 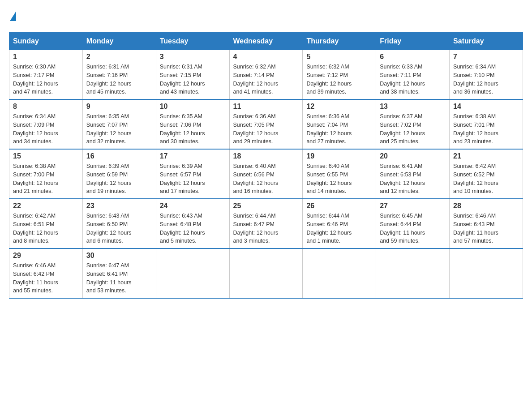 I want to click on calendar-cell: 14 Sunrise: 6:38 AMSunset: 7:01 PMDaylig…, so click(x=486, y=124).